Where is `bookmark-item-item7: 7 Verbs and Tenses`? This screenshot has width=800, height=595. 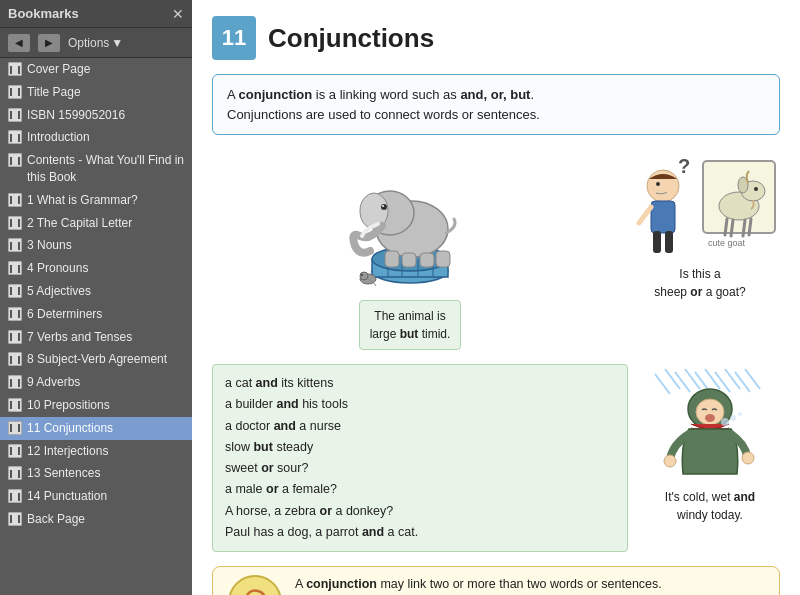
bookmark-item-item7: 7 Verbs and Tenses is located at coordinates (96, 338).